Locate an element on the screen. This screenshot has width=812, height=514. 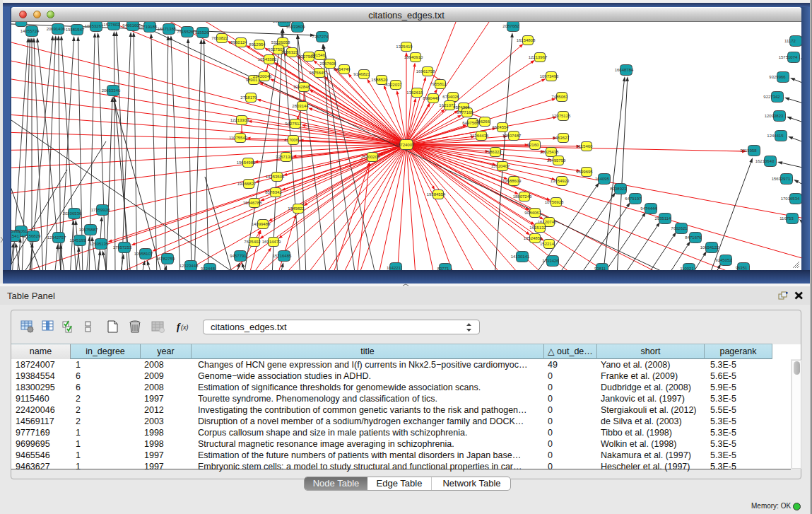
svg-text: 16961758 is located at coordinates (425, 71).